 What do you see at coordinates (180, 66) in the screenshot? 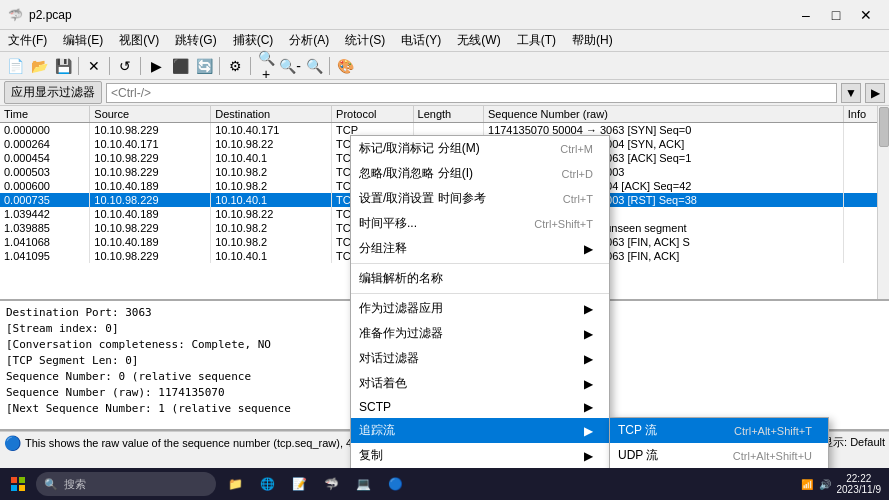
I see `capture-stop: ⬛` at bounding box center [180, 66].